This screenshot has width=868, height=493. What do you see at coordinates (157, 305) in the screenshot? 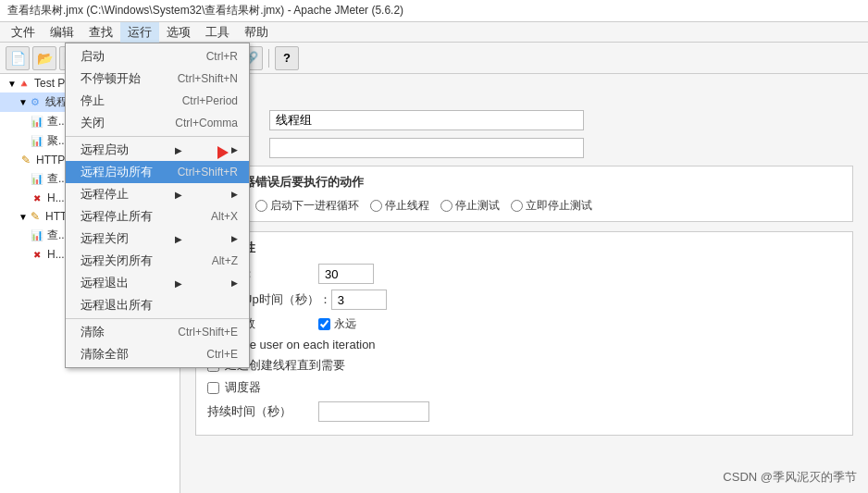
I see `menu-remote-exit-all: 远程退出所有` at bounding box center [157, 305].